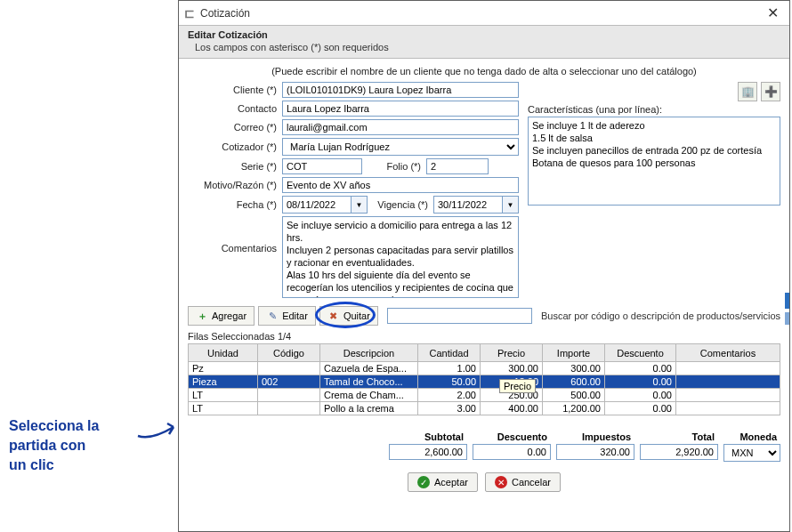 The image size is (792, 532). Describe the element at coordinates (641, 353) in the screenshot. I see `col-descuento: Descuento` at that location.